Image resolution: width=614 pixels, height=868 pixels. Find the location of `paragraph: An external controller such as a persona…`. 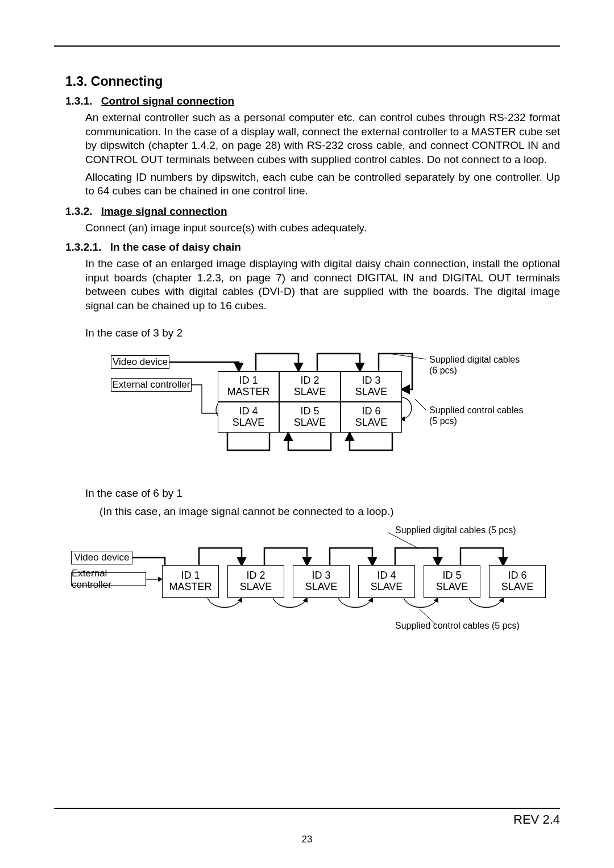

paragraph: An external controller such as a persona… is located at coordinates (323, 139).